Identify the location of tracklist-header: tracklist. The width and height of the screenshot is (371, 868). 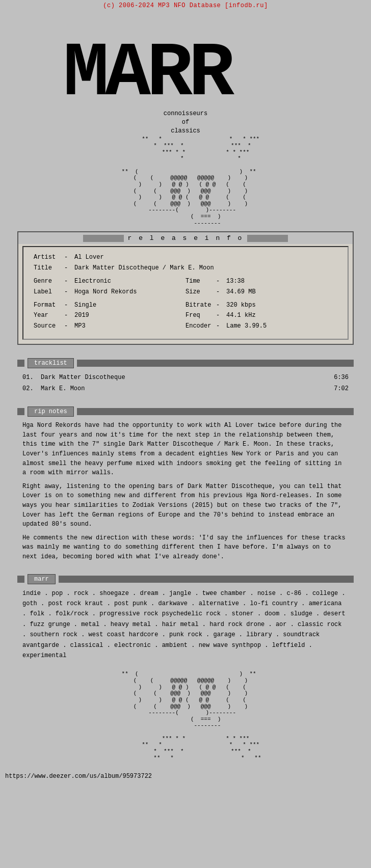
(186, 363).